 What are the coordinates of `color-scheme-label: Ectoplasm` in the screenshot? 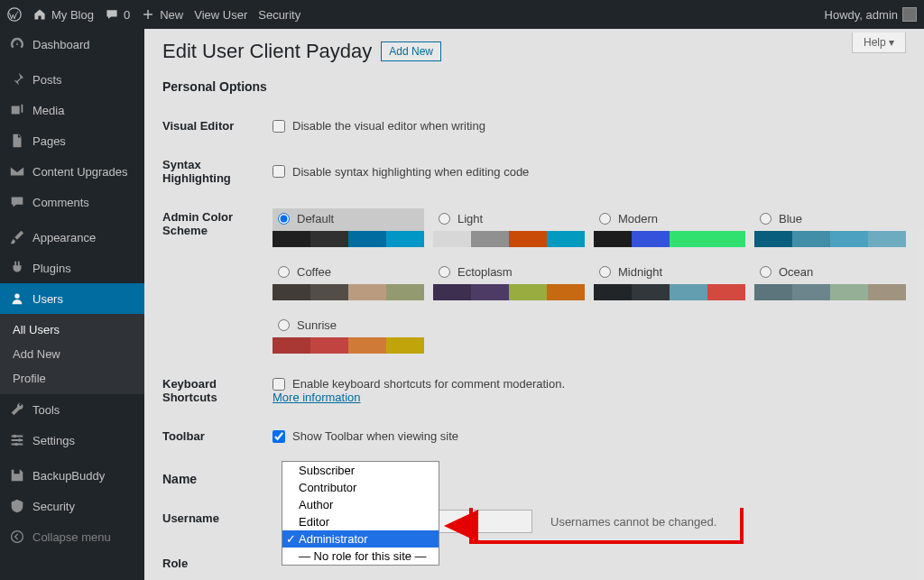 It's located at (485, 272).